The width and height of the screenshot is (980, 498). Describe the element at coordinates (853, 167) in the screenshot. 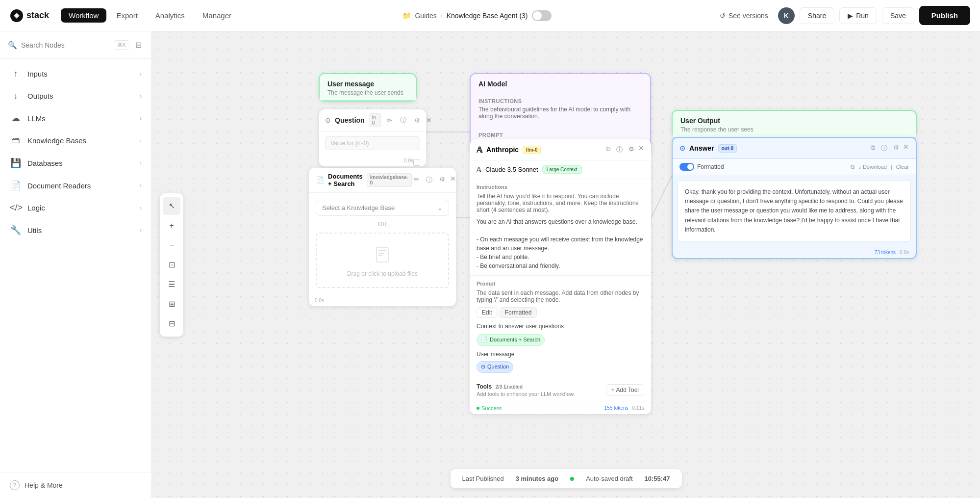

I see `answer-copy-text-btn: ⧉` at that location.